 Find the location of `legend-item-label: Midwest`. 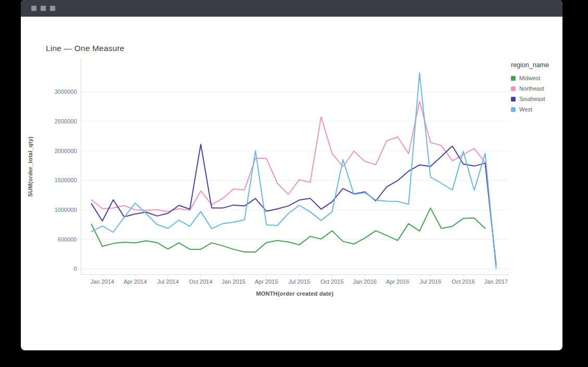

legend-item-label: Midwest is located at coordinates (530, 78).